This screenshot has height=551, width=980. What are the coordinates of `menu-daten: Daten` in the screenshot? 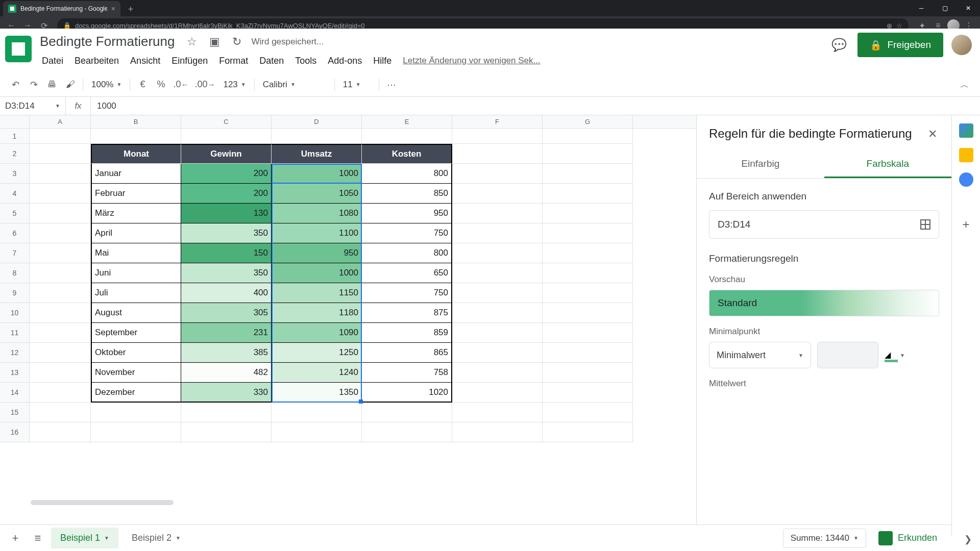 It's located at (272, 61).